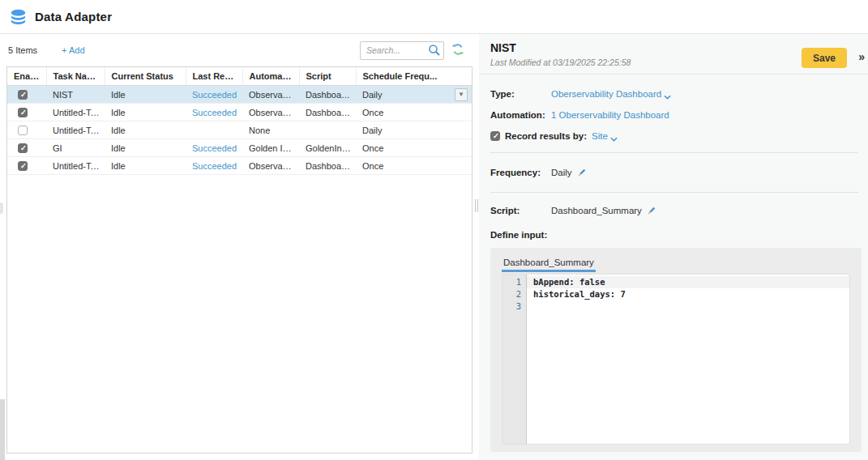 This screenshot has width=868, height=460. Describe the element at coordinates (145, 76) in the screenshot. I see `col-header-current-status: Current Status` at that location.